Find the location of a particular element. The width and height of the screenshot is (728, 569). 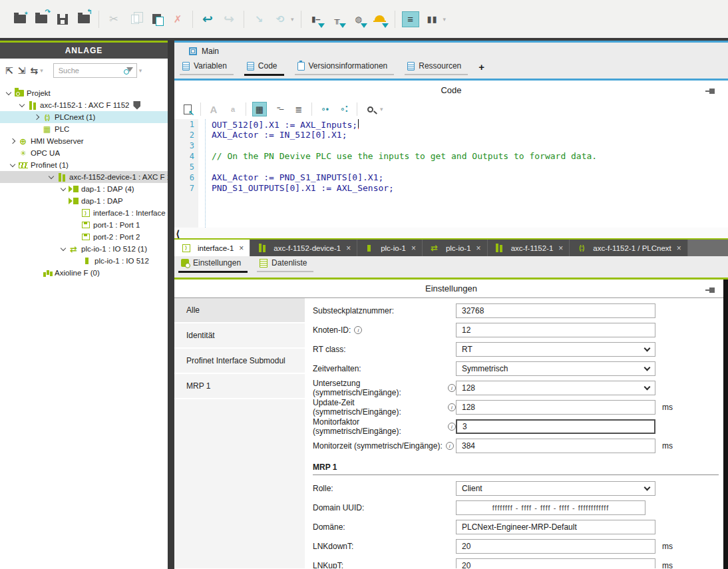

code-line-comment: // On the PN Devive PLC use the inputs t… is located at coordinates (405, 156).